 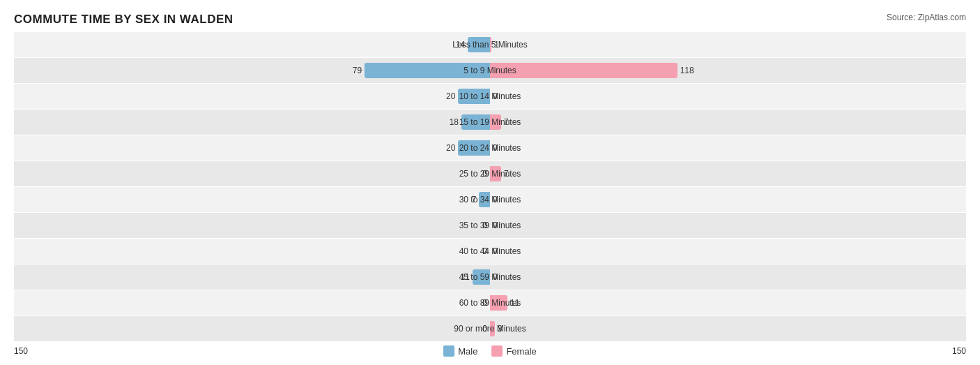 What do you see at coordinates (456, 122) in the screenshot?
I see `male-value: 18` at bounding box center [456, 122].